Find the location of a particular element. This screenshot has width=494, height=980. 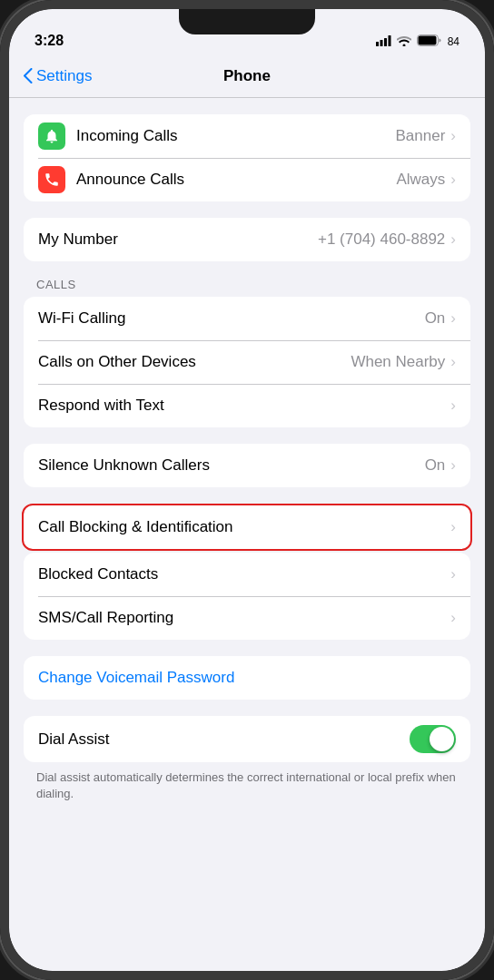

dial-assist-footer: Dial assist automatically determines the… is located at coordinates (247, 782).